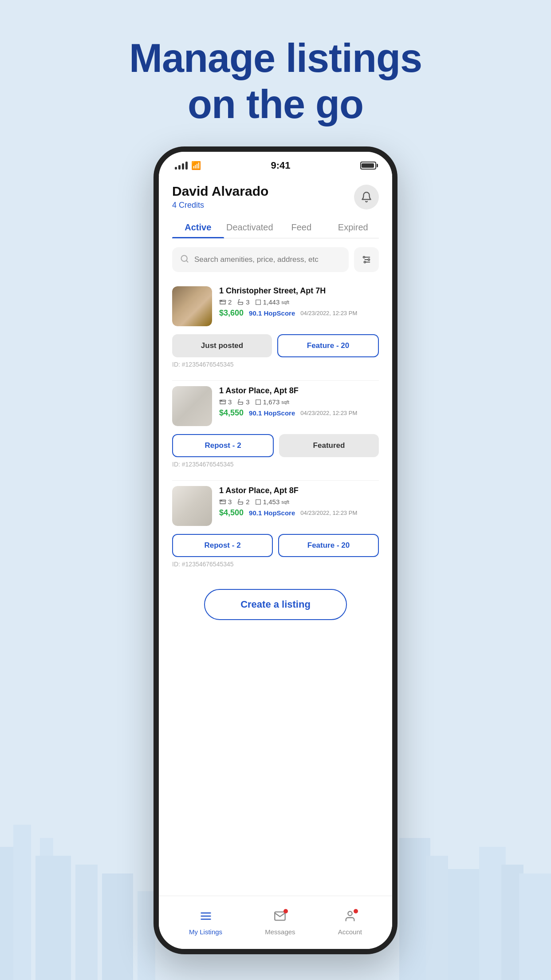  What do you see at coordinates (206, 932) in the screenshot?
I see `nav-label-listings: My Listings` at bounding box center [206, 932].